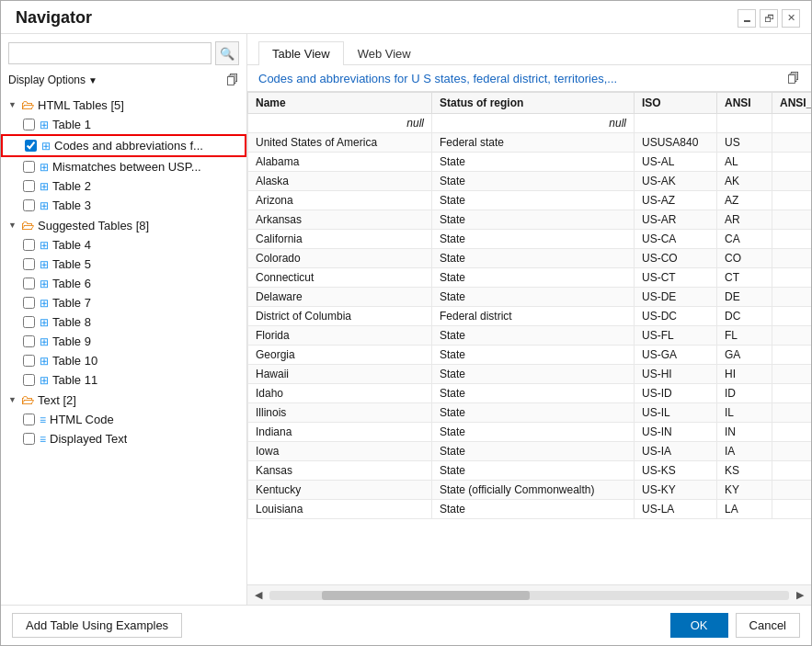 The width and height of the screenshot is (812, 646). Describe the element at coordinates (29, 125) in the screenshot. I see `checkbox-table1` at that location.